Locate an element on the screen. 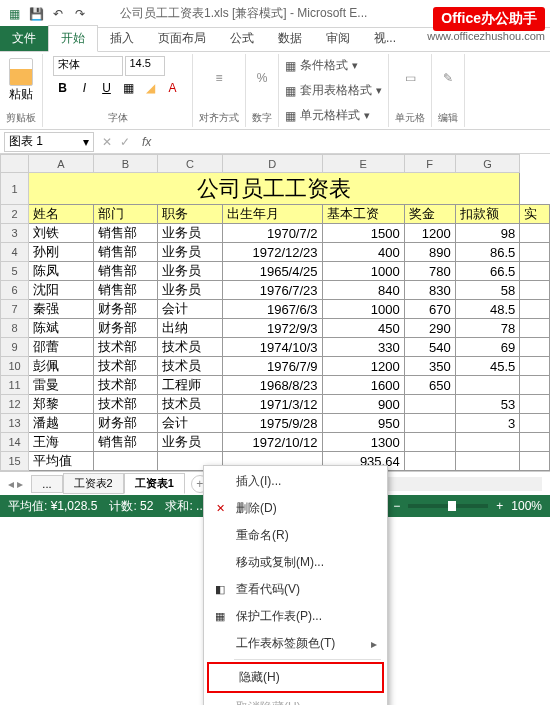 Image resolution: width=550 pixels, height=705 pixels. bold-button: B is located at coordinates (63, 88).